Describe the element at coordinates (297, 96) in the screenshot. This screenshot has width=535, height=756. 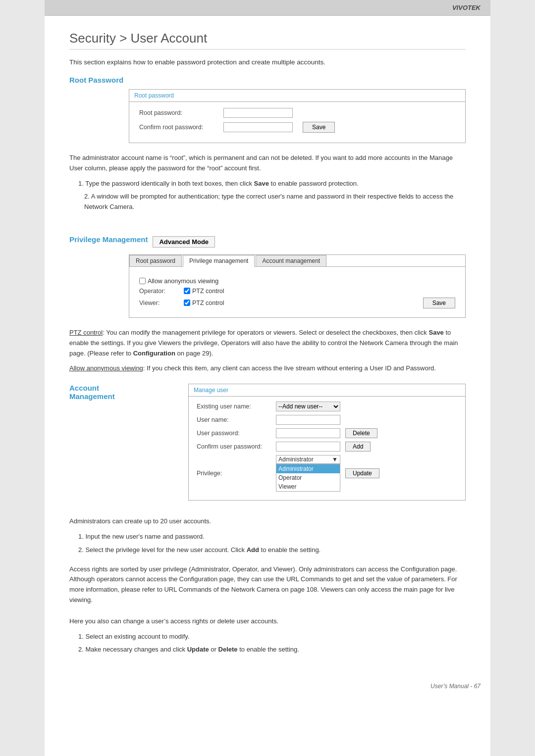
I see `root-password-panel-title: Root password` at that location.